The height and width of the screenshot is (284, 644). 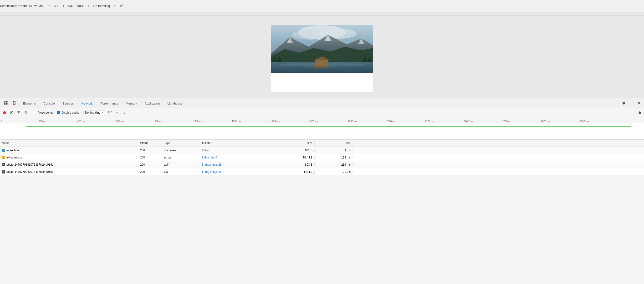 I want to click on ruler-tick-12: 2400 ms, so click(x=468, y=121).